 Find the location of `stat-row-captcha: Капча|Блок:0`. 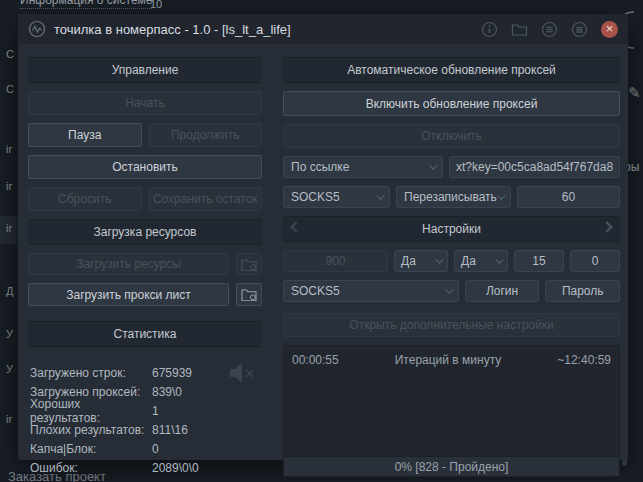

stat-row-captcha: Капча|Блок:0 is located at coordinates (145, 448).